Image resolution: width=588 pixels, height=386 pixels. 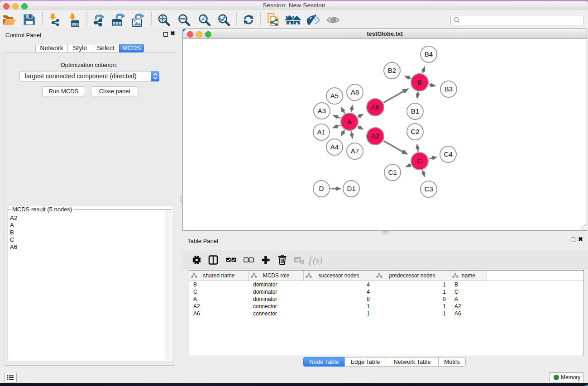 I want to click on svg-text: C1, so click(x=392, y=172).